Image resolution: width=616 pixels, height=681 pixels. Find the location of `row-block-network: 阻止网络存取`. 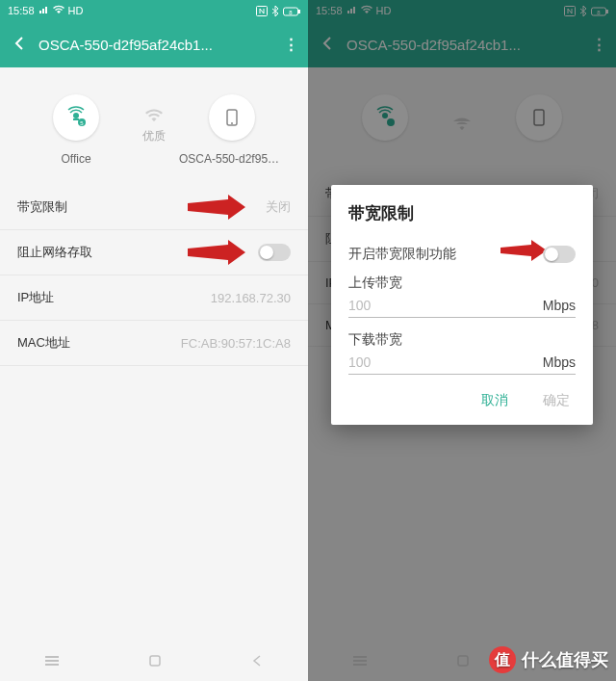

row-block-network: 阻止网络存取 is located at coordinates (154, 252).